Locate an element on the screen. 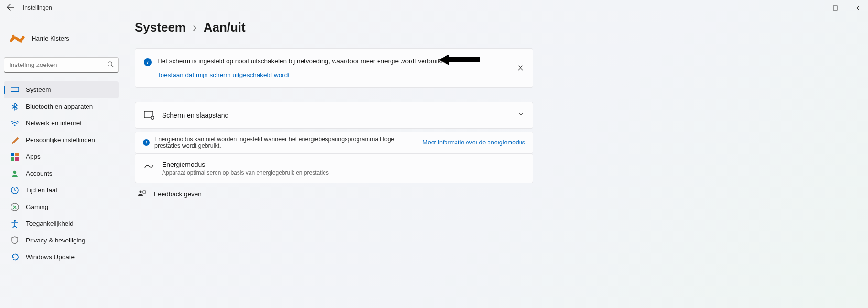 The width and height of the screenshot is (868, 308). brush-icon is located at coordinates (15, 140).